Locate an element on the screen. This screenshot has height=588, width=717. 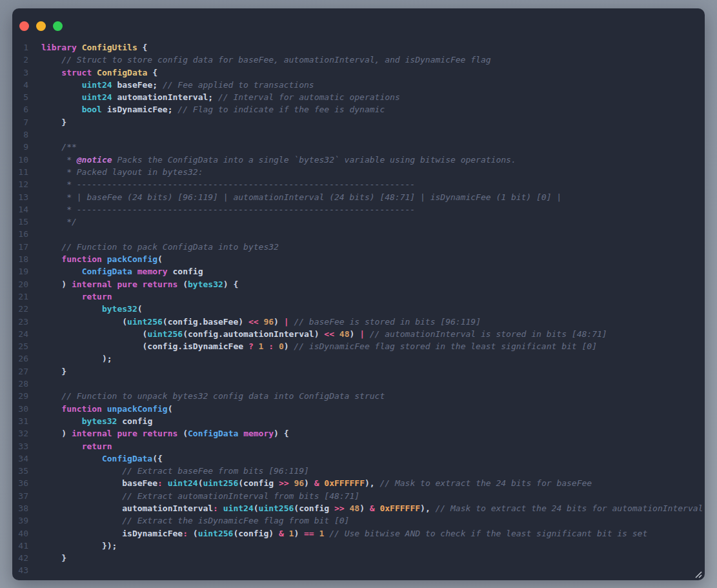
code-line: 8 is located at coordinates (359, 134).